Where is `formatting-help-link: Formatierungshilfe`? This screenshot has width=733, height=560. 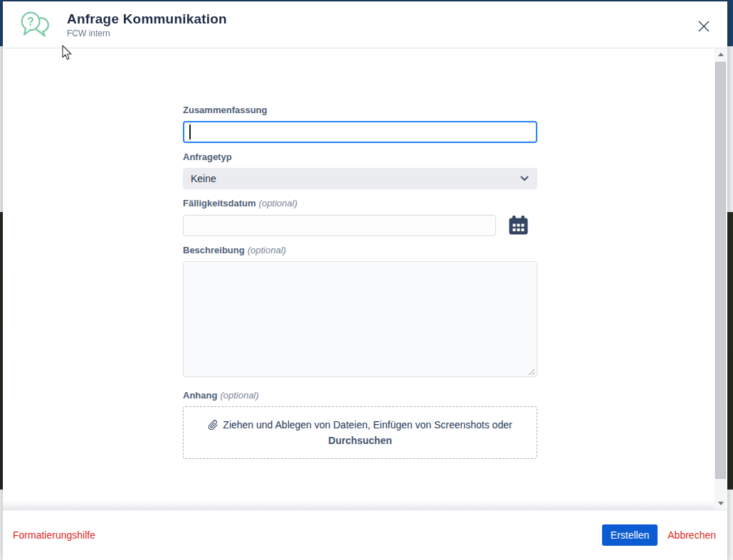 formatting-help-link: Formatierungshilfe is located at coordinates (54, 535).